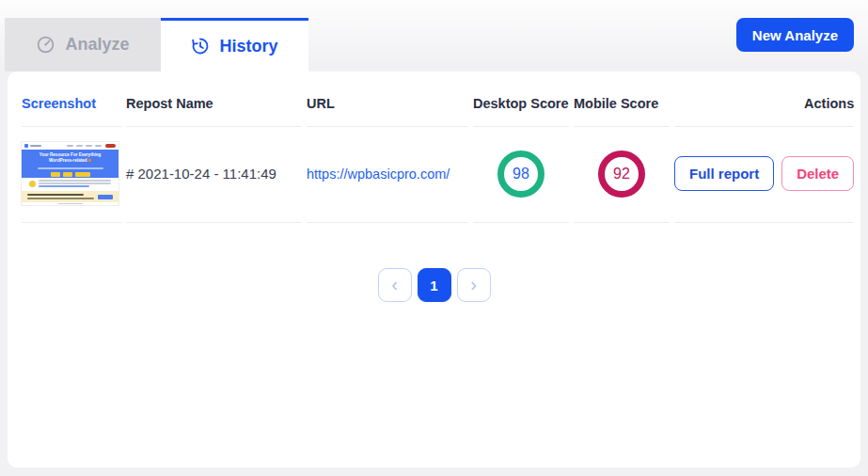  Describe the element at coordinates (378, 174) in the screenshot. I see `url-link: https://wpbasicpro.com/` at that location.